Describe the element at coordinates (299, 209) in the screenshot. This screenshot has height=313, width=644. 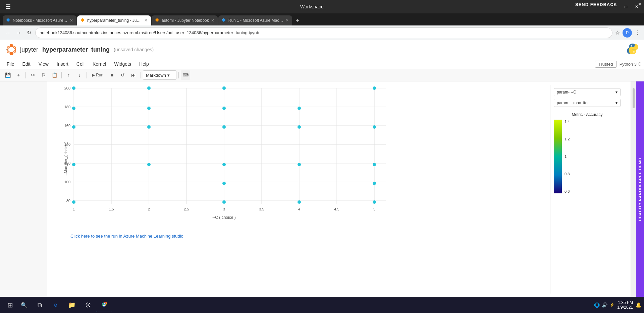
I see `svg-text: 4` at that location.